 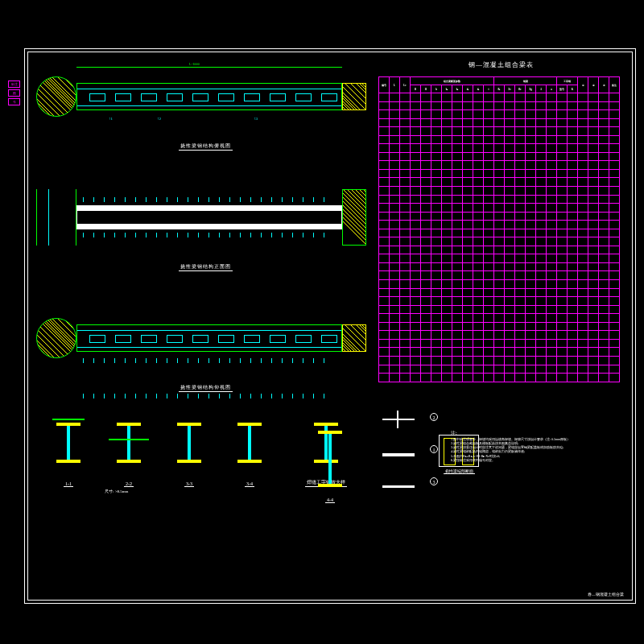 What do you see at coordinates (354, 217) in the screenshot?
I see `end-support` at bounding box center [354, 217].